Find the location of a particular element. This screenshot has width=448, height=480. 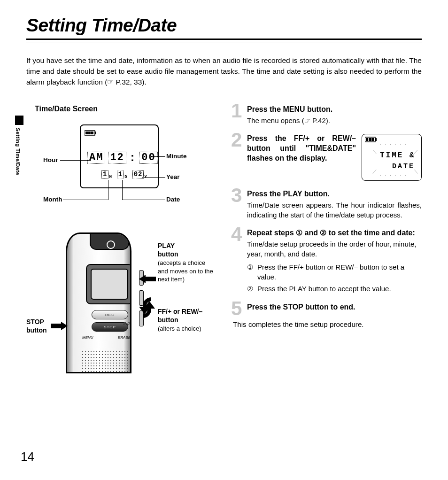

arrow-updown-icon is located at coordinates (147, 308).